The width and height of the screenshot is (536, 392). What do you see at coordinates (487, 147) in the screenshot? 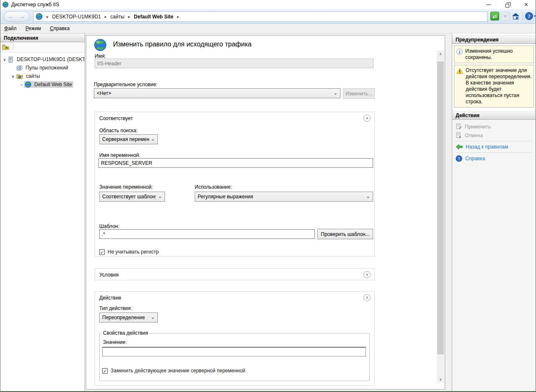
I see `back-to-rules-label: Назад к правилам` at bounding box center [487, 147].